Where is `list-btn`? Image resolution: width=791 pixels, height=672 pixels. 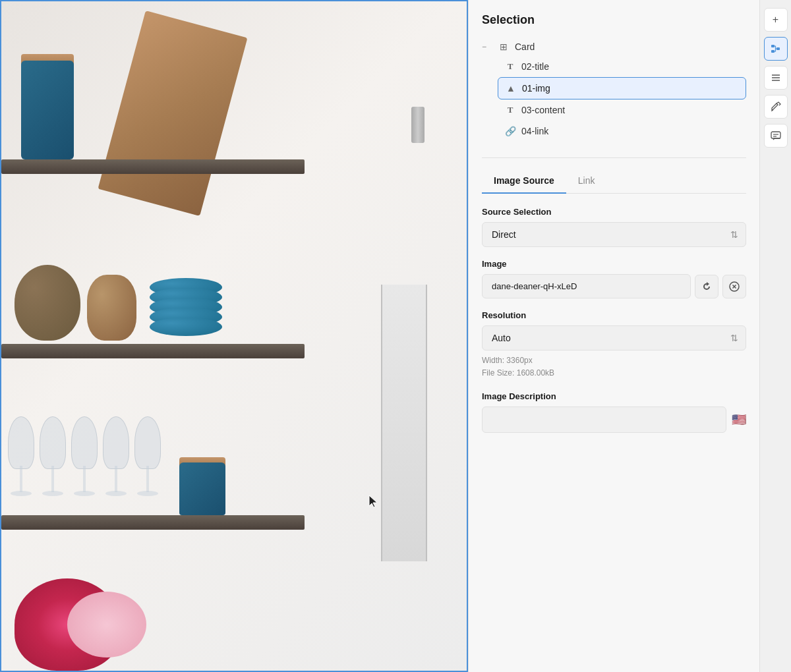
list-btn is located at coordinates (776, 78).